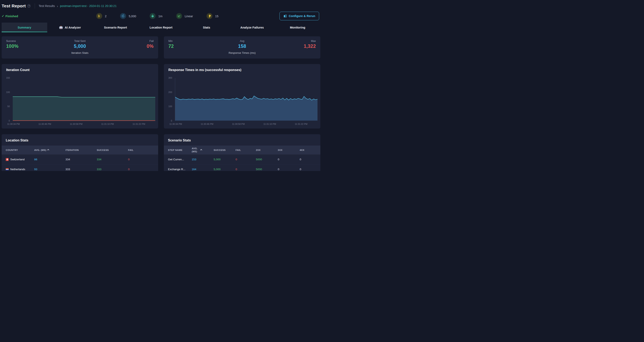 The image size is (644, 342). Describe the element at coordinates (242, 168) in the screenshot. I see `table-row: Exchange R... 164 5,000 0 5000 0 0` at that location.